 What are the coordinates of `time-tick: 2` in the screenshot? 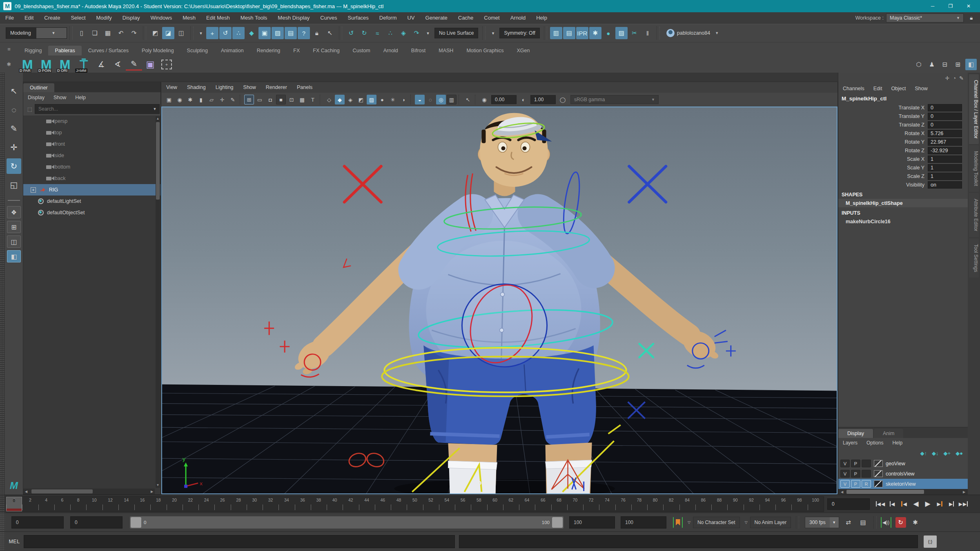 It's located at (30, 504).